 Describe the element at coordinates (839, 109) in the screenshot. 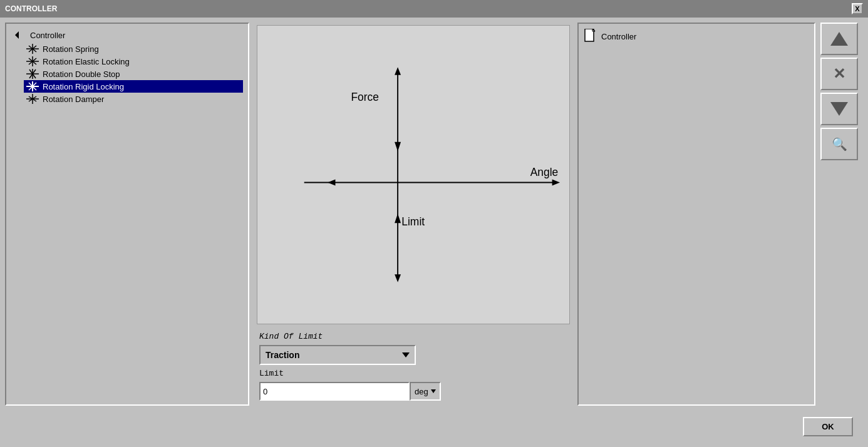

I see `down-arrow-icon` at that location.